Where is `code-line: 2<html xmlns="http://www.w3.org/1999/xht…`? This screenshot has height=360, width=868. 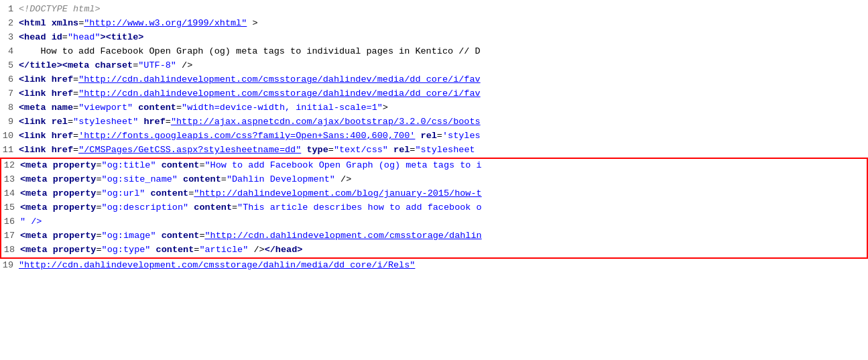 code-line: 2<html xmlns="http://www.w3.org/1999/xht… is located at coordinates (434, 24).